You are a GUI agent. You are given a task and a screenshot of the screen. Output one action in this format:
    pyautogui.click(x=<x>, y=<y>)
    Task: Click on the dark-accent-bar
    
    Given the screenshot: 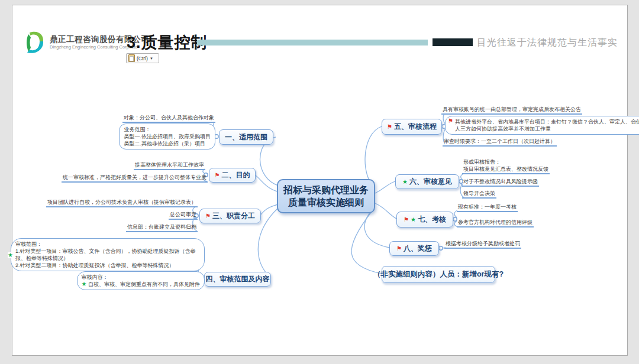 What is the action you would take?
    pyautogui.click(x=453, y=43)
    